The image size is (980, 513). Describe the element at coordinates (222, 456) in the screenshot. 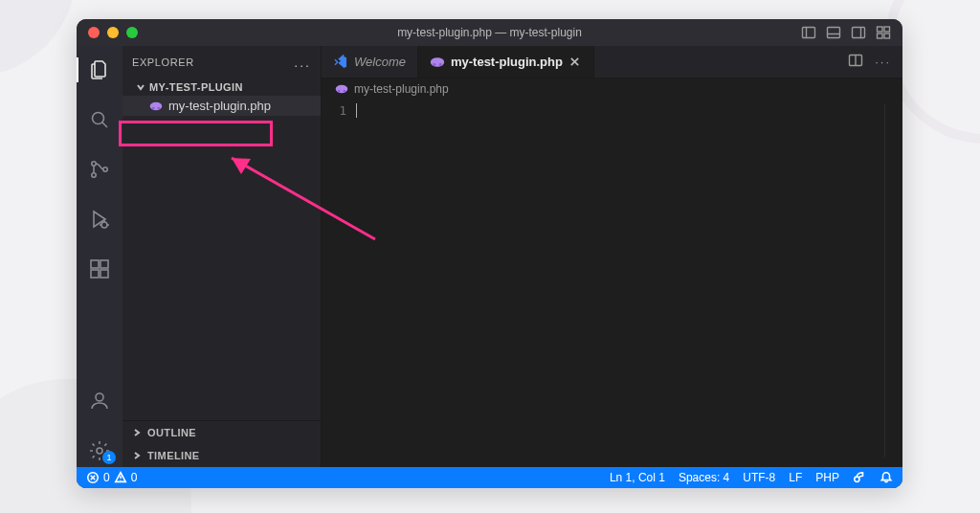

I see `sidebar-timeline-section: TIMELINE` at that location.